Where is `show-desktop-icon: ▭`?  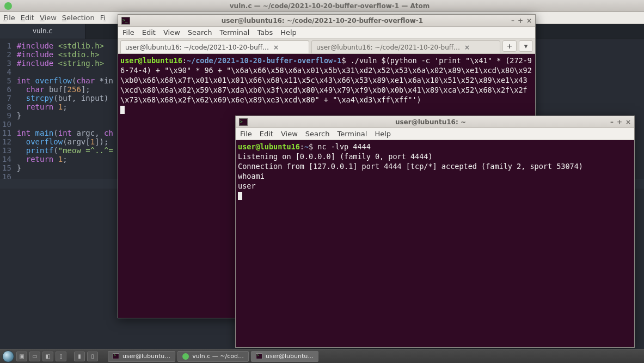
show-desktop-icon: ▭ is located at coordinates (35, 356).